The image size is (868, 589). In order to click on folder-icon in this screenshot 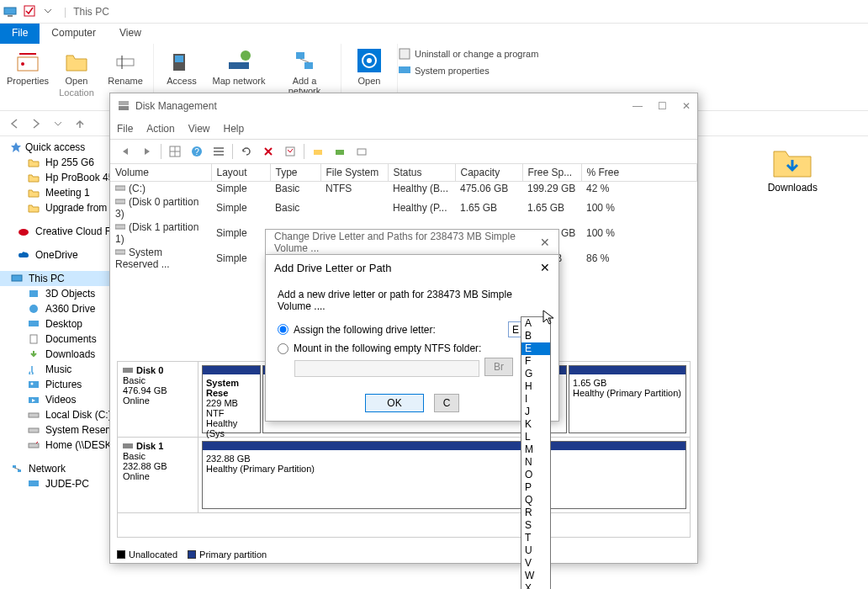, I will do `click(34, 208)`.